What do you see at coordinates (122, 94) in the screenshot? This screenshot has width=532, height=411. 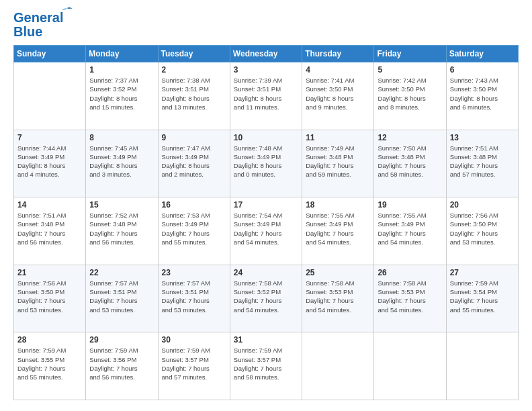 I see `day-info: Sunrise: 7:37 AMSunset: 3:52 PMDaylight:…` at bounding box center [122, 94].